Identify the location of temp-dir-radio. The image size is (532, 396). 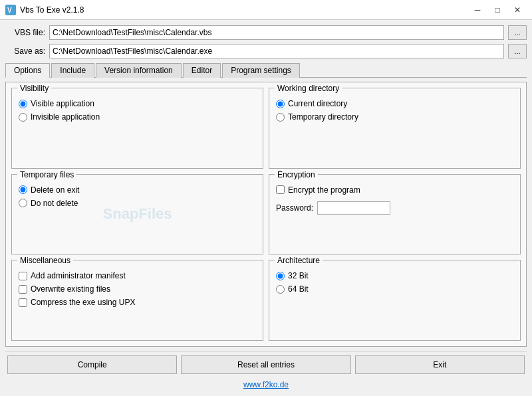
(281, 117).